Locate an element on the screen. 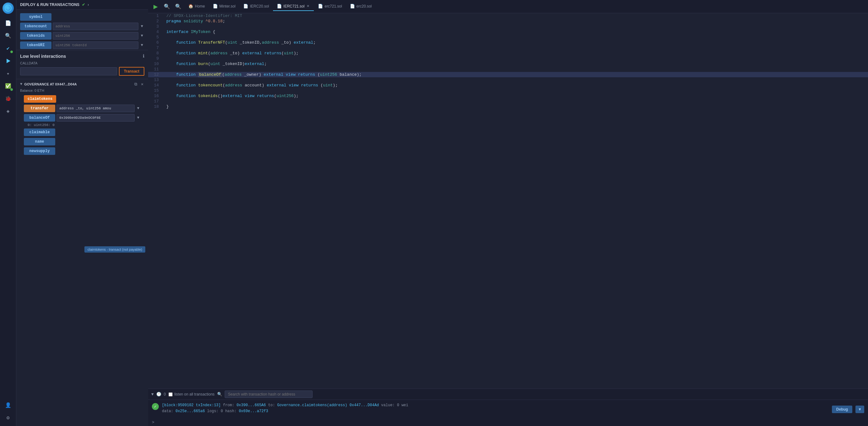 The width and height of the screenshot is (868, 426). line-num-3: 3 is located at coordinates (156, 27).